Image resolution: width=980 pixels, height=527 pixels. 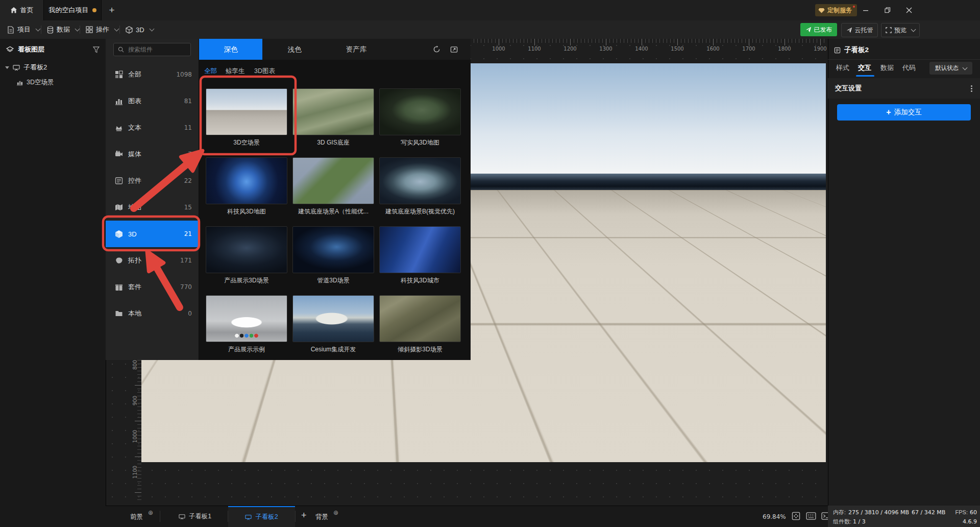 I want to click on category-all: 全部 1098, so click(x=152, y=75).